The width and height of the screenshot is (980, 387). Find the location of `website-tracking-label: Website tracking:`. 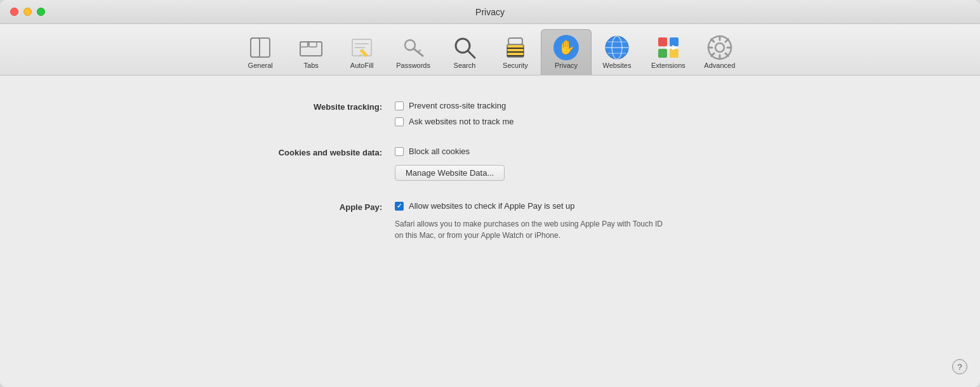

website-tracking-label: Website tracking: is located at coordinates (293, 107).